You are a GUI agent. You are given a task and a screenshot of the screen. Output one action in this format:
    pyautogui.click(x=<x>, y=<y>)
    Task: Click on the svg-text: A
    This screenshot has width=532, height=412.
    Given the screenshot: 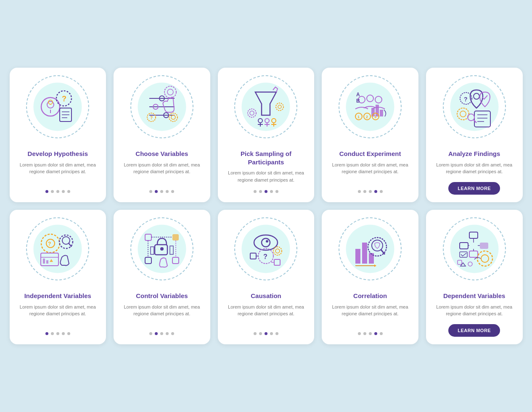 What is the action you would take?
    pyautogui.click(x=358, y=95)
    